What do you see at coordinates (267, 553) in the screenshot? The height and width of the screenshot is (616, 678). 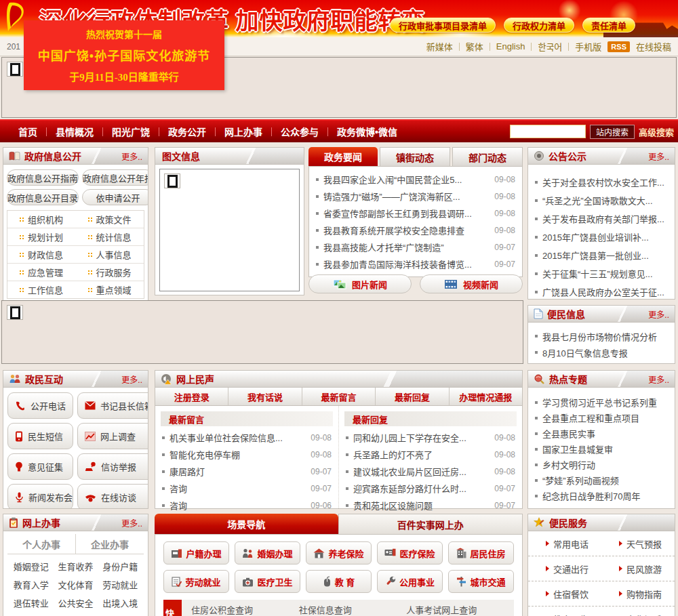 I see `marriage-button: 婚姻办理` at bounding box center [267, 553].